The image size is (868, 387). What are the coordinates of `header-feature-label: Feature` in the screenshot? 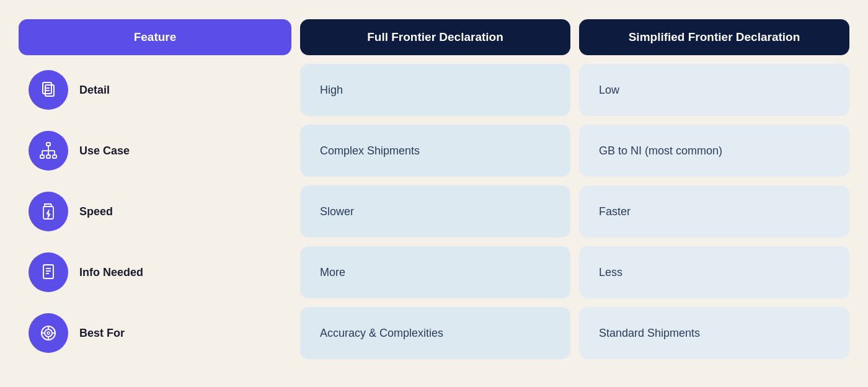 It's located at (155, 37).